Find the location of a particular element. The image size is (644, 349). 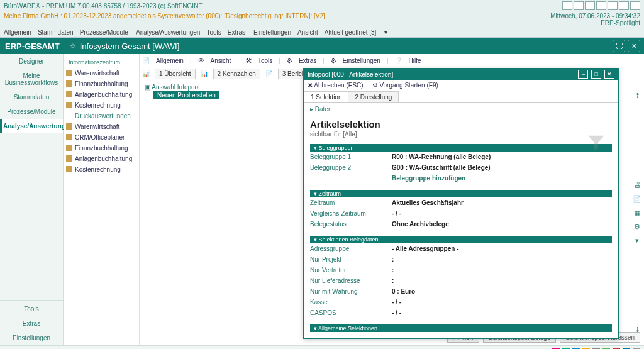

nav-extras: Extras is located at coordinates (31, 323).